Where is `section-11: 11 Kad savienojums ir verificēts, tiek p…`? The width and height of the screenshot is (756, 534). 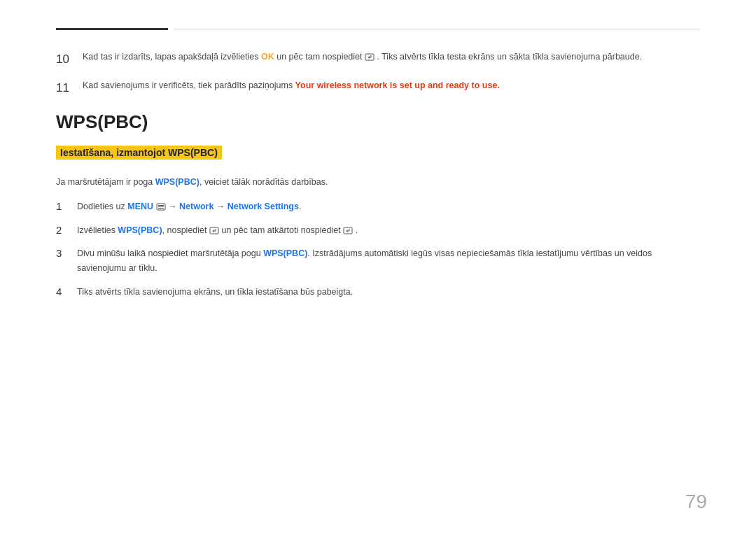
section-11: 11 Kad savienojums ir verificēts, tiek p… is located at coordinates (378, 88).